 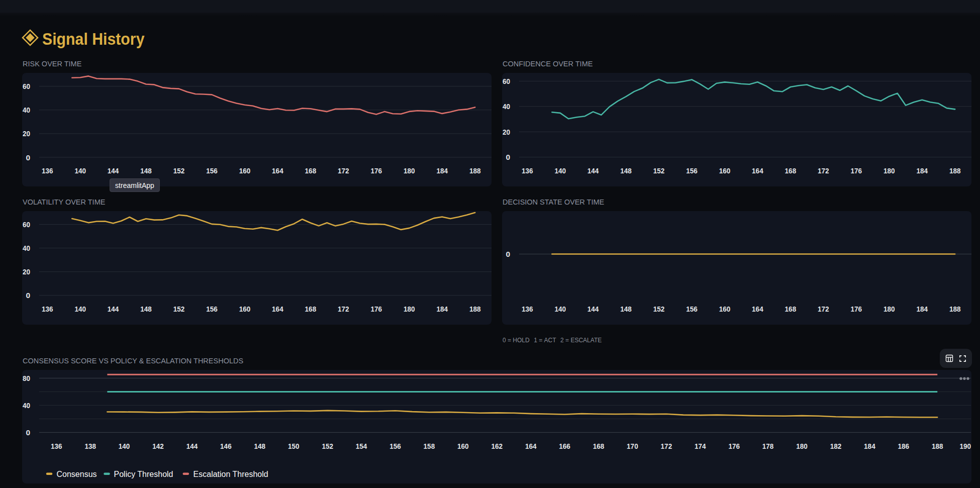 What do you see at coordinates (565, 446) in the screenshot?
I see `svg-text: 166` at bounding box center [565, 446].